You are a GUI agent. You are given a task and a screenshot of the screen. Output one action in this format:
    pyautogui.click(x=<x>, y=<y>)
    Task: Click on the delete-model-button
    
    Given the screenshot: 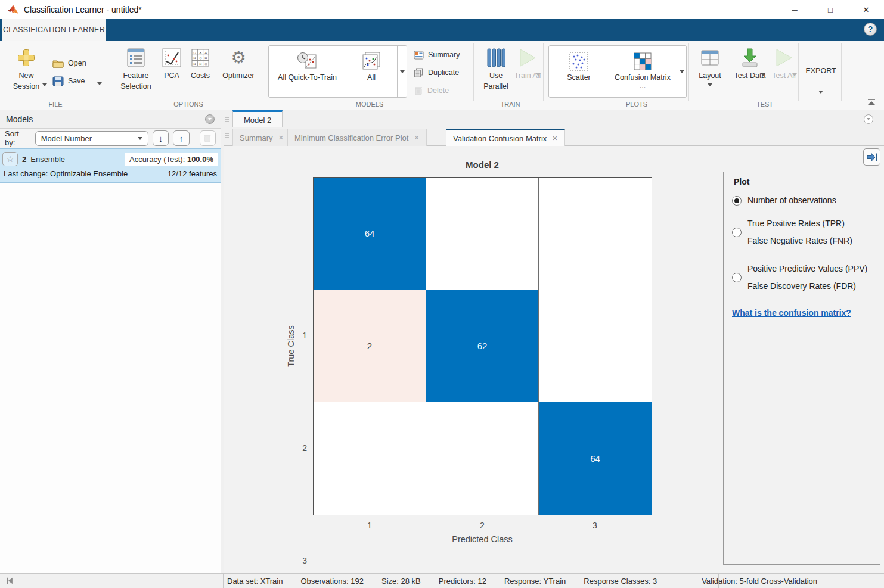 What is the action you would take?
    pyautogui.click(x=207, y=138)
    